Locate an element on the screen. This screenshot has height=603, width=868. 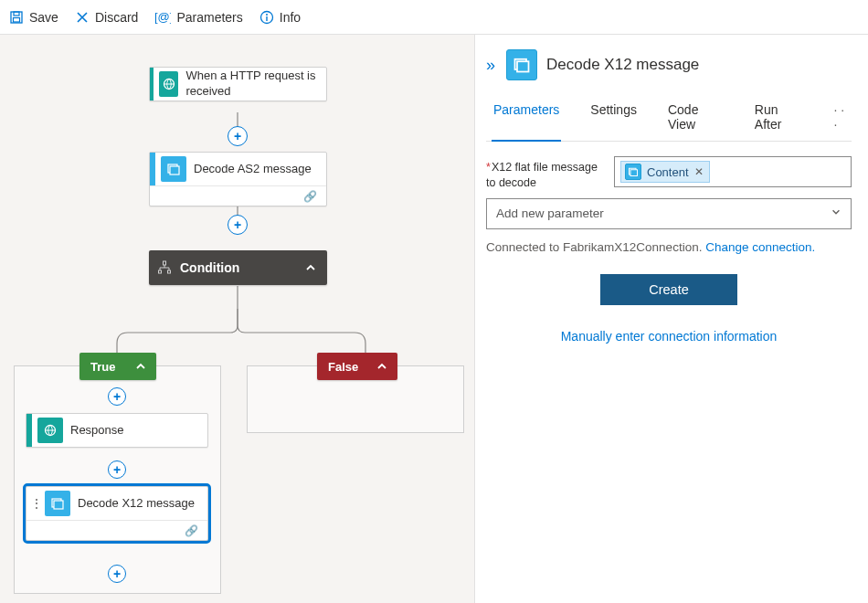
card-title: Decode X12 message is located at coordinates (136, 504).